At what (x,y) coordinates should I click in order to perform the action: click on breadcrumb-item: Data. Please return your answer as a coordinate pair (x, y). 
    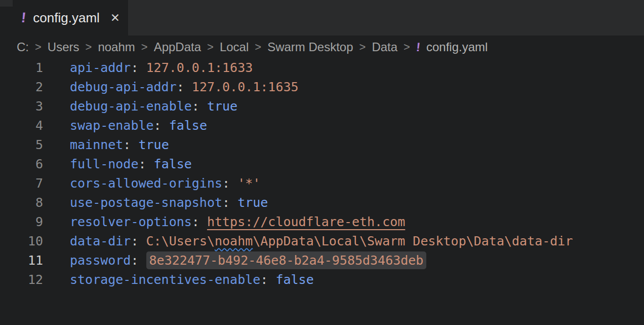
    Looking at the image, I should click on (385, 47).